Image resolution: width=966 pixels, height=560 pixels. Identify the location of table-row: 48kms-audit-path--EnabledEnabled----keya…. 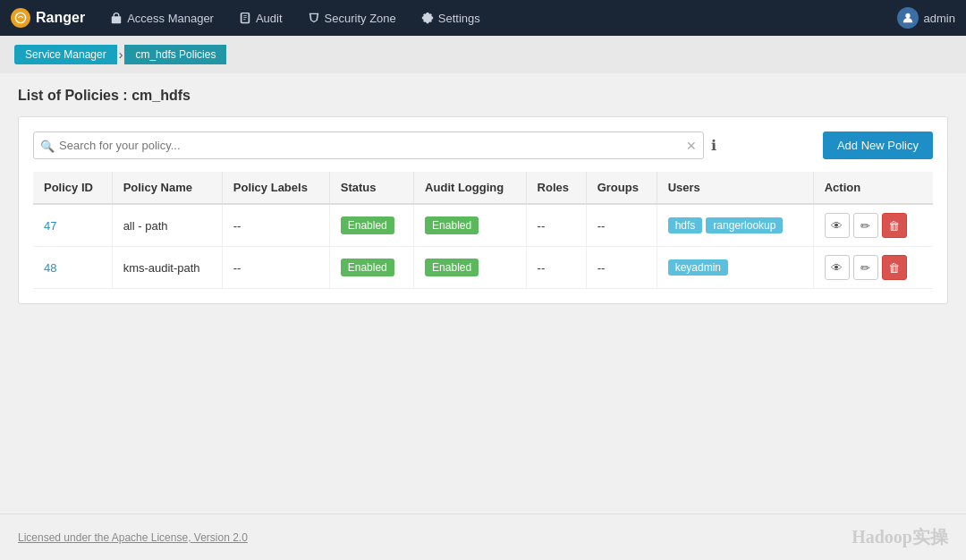
(483, 268).